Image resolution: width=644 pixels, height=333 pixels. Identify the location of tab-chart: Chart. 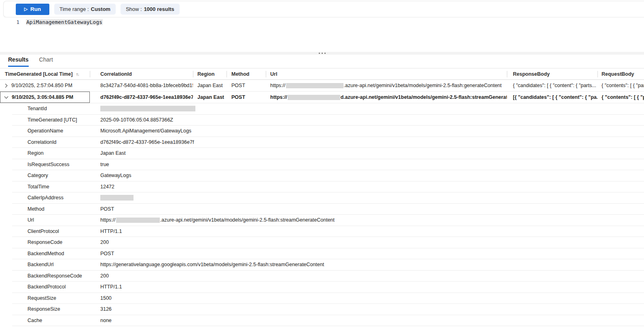
(46, 62).